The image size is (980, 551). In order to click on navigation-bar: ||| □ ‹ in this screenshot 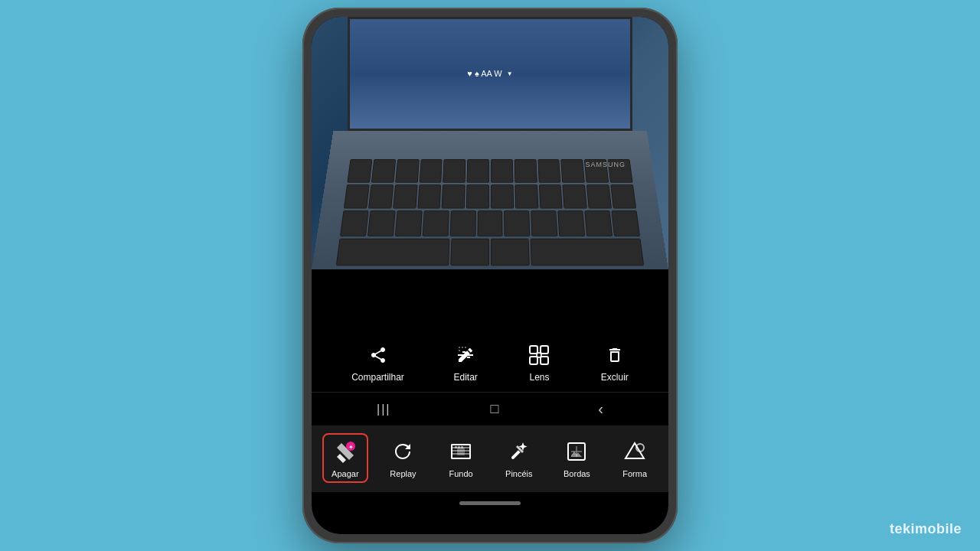, I will do `click(490, 409)`.